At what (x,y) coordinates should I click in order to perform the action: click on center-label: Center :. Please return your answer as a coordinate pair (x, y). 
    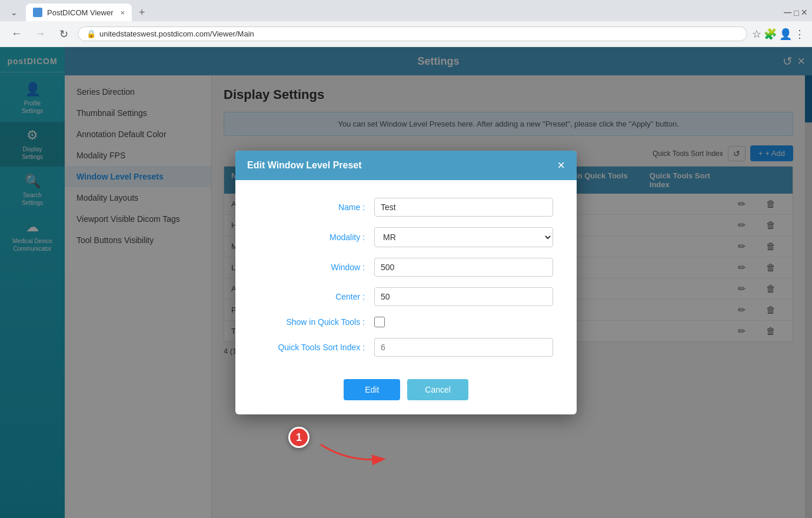
    Looking at the image, I should click on (312, 297).